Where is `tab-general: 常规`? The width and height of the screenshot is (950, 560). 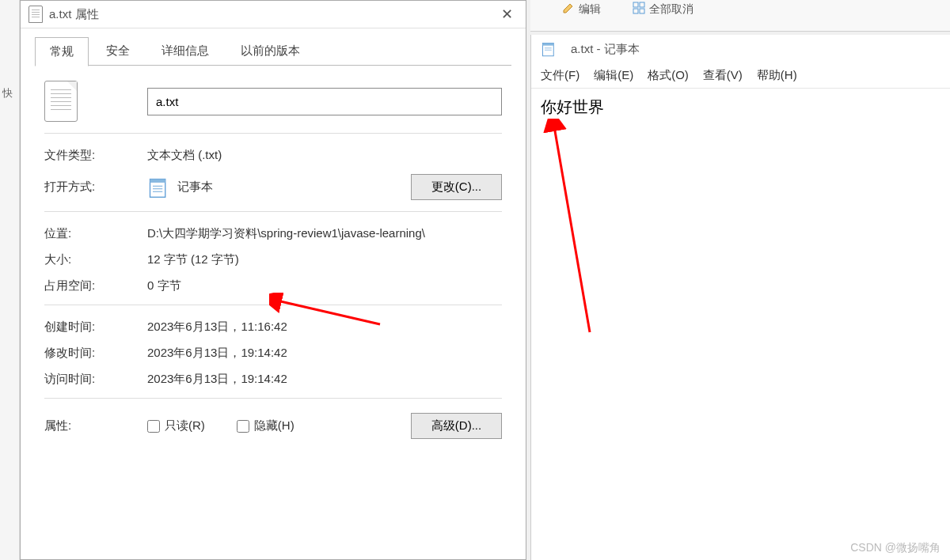
tab-general: 常规 is located at coordinates (62, 52).